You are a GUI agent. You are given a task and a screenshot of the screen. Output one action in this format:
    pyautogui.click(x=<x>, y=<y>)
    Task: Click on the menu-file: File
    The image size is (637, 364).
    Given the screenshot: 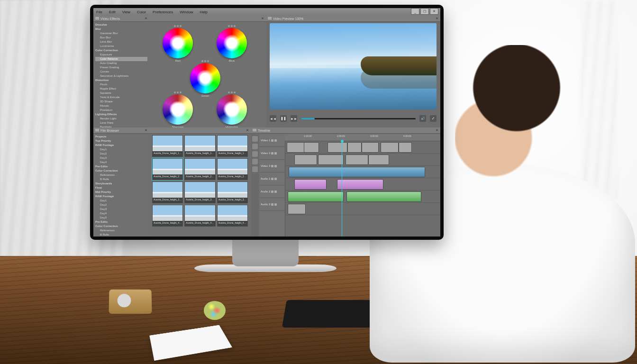 What is the action you would take?
    pyautogui.click(x=100, y=12)
    